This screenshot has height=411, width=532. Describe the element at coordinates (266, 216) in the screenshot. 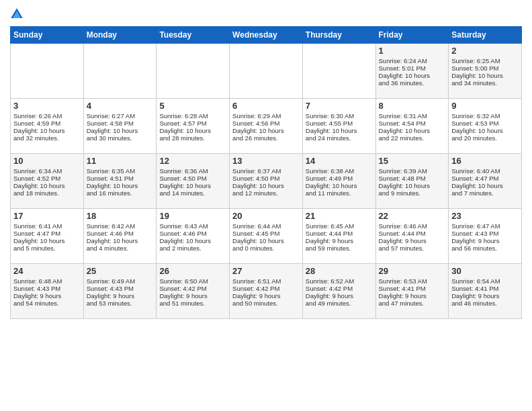

I see `day-number: 20` at that location.